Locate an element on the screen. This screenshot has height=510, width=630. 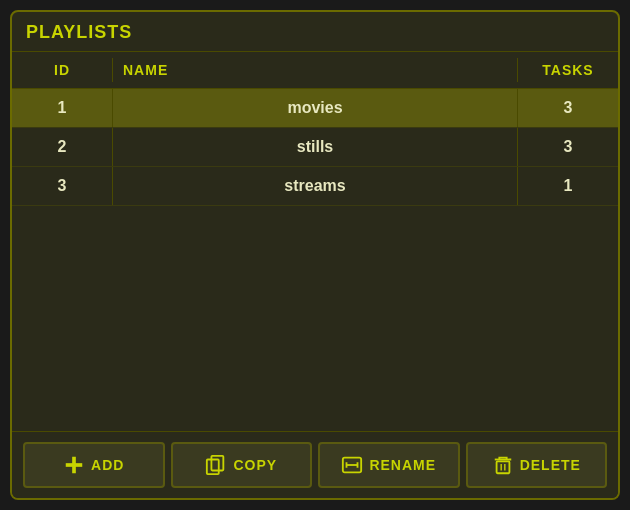
rename-icon is located at coordinates (352, 465).